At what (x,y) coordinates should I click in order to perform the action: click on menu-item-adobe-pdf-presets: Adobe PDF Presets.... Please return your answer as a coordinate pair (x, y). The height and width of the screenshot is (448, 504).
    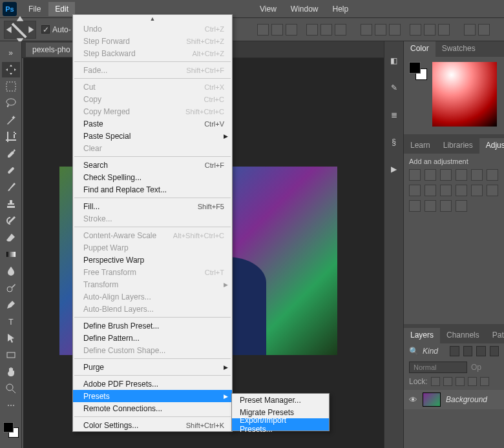
    Looking at the image, I should click on (152, 383).